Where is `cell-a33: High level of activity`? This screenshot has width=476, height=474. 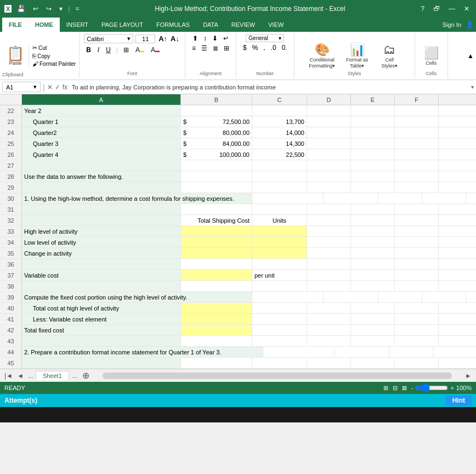 cell-a33: High level of activity is located at coordinates (101, 232).